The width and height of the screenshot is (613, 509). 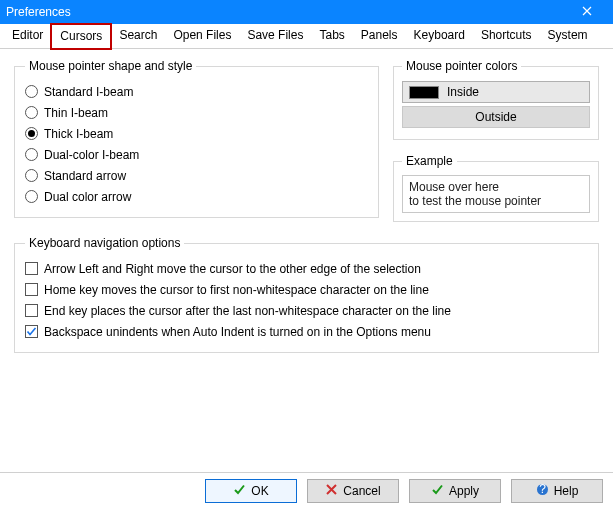 I want to click on check-label: End key places the cursor after the last…, so click(x=248, y=311).